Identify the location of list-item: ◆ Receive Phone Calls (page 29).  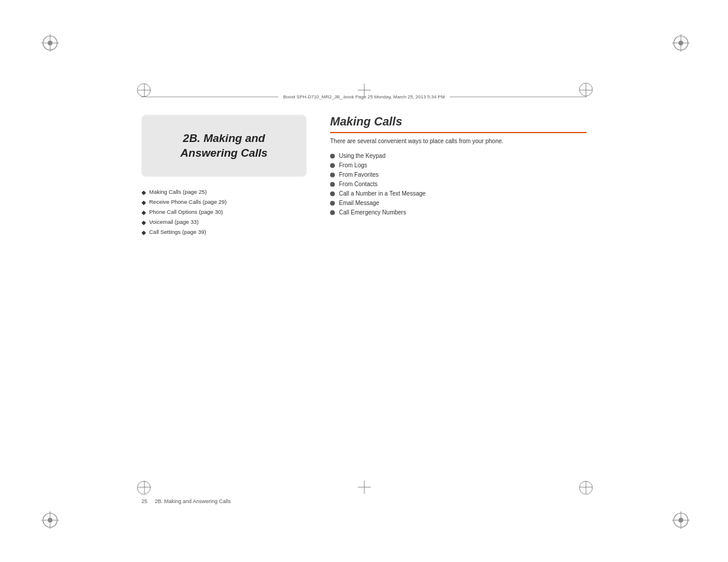
(224, 202).